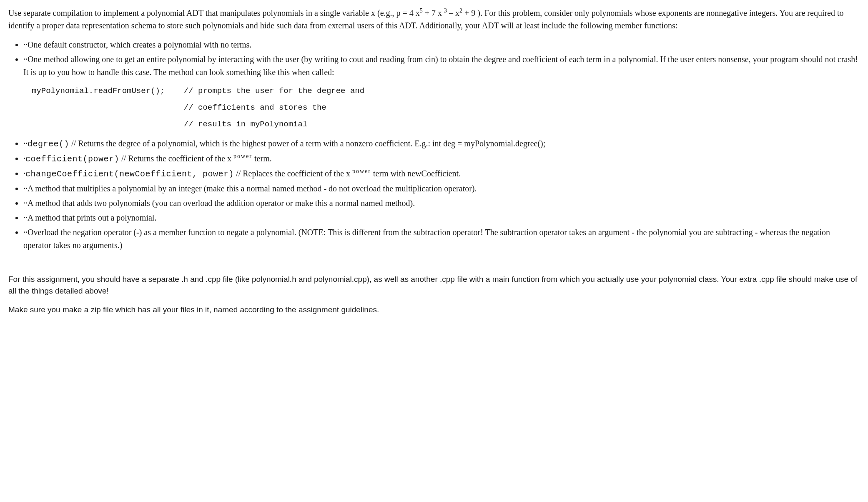  What do you see at coordinates (442, 144) in the screenshot?
I see `list-item: ··degree() // Returns the degree of a po…` at bounding box center [442, 144].